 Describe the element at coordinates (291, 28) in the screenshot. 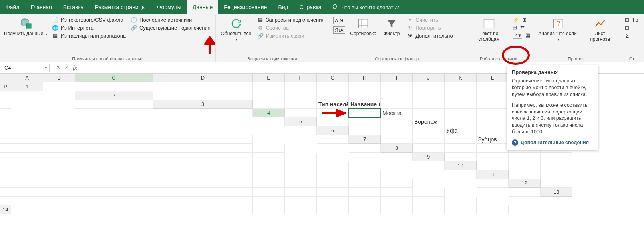

I see `properties-button: ⚙Свойства` at that location.